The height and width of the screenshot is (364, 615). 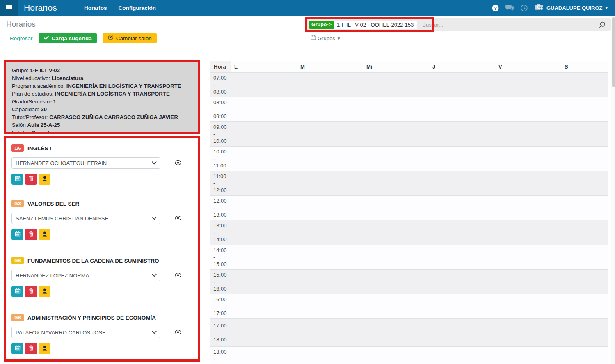 What do you see at coordinates (524, 8) in the screenshot?
I see `clock-icon` at bounding box center [524, 8].